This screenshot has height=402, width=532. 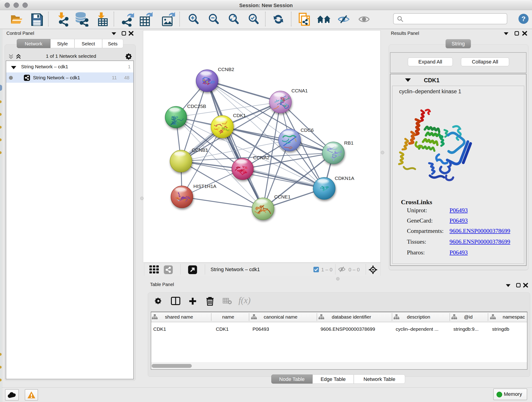 I want to click on svg-text: HIST1H1A, so click(x=205, y=186).